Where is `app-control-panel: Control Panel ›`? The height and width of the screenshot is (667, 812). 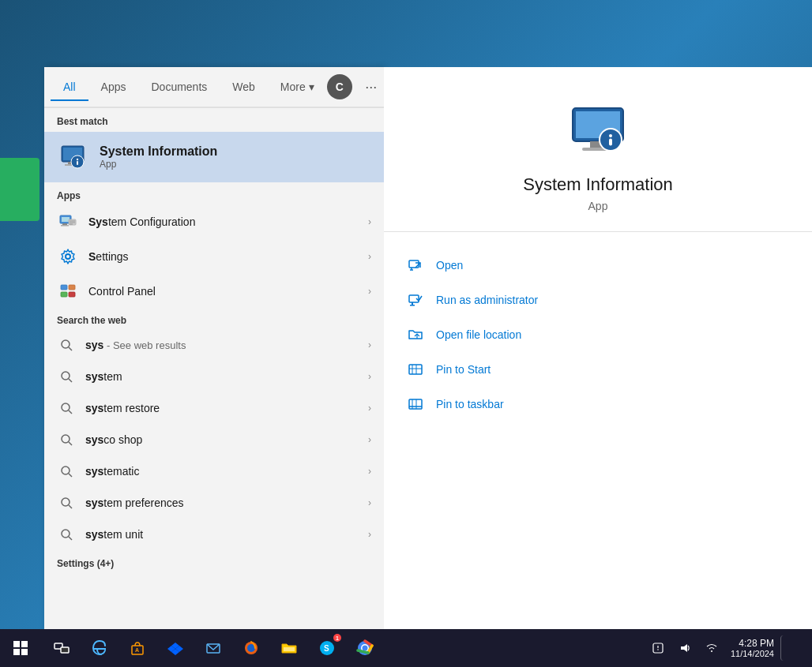
app-control-panel: Control Panel › is located at coordinates (214, 291).